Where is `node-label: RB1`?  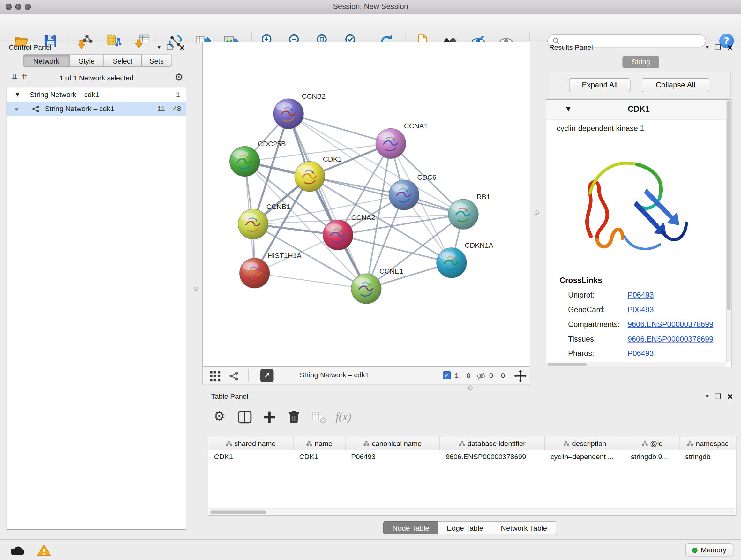 node-label: RB1 is located at coordinates (483, 197).